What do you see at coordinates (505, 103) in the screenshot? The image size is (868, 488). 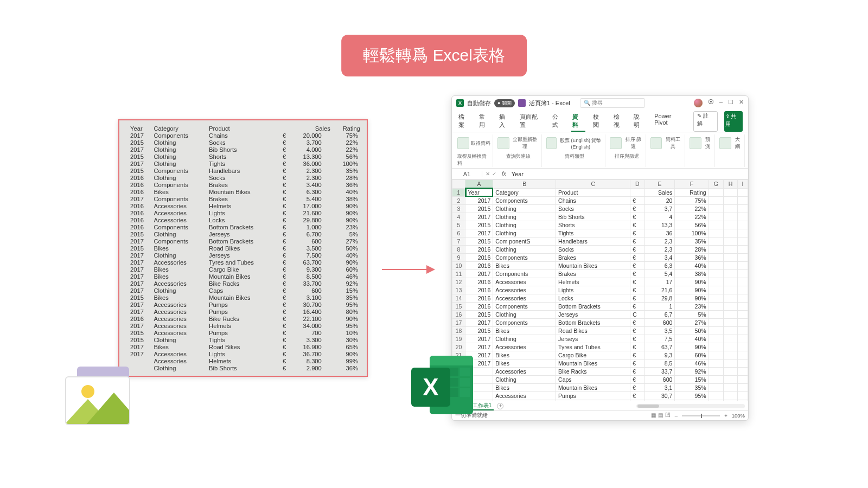 I see `autosave-toggle: ● 關閉` at bounding box center [505, 103].